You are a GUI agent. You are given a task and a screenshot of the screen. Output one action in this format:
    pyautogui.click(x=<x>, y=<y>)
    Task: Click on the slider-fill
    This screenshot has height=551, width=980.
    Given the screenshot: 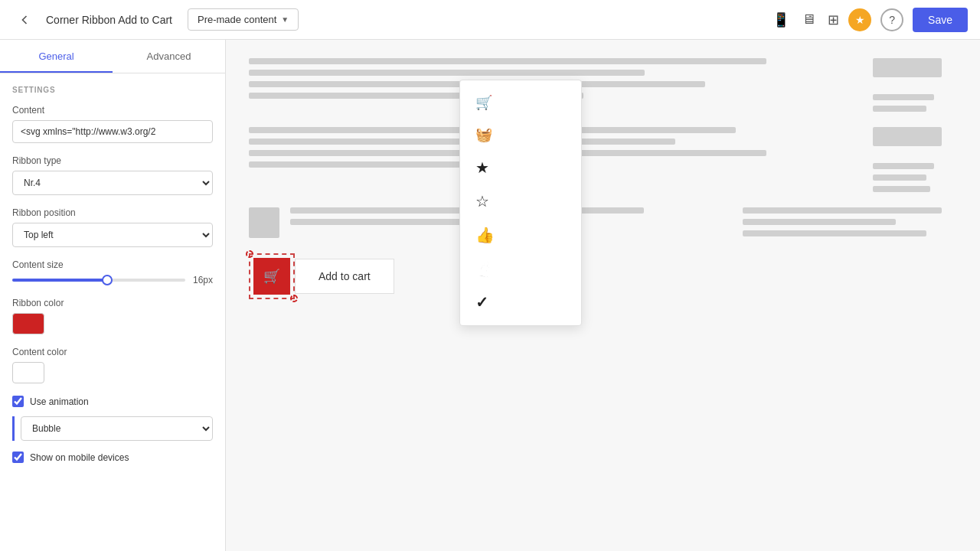 What is the action you would take?
    pyautogui.click(x=60, y=280)
    